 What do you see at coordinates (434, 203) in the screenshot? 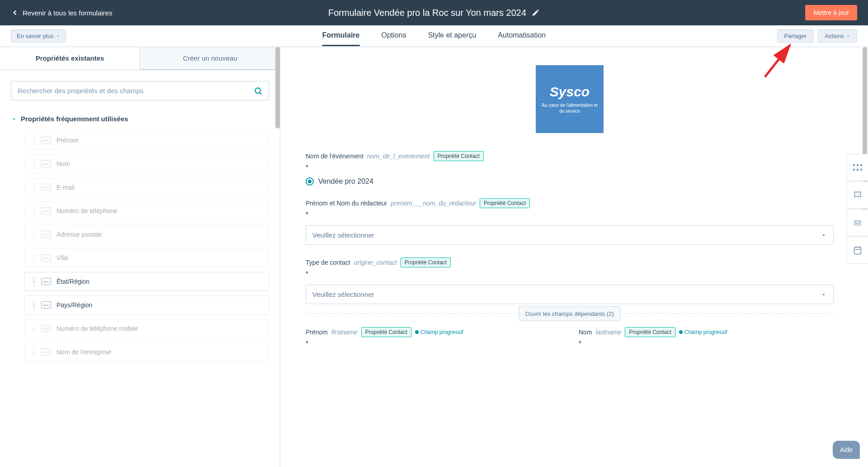
I see `field-api-name: prenom___nom_du_redacteur` at bounding box center [434, 203].